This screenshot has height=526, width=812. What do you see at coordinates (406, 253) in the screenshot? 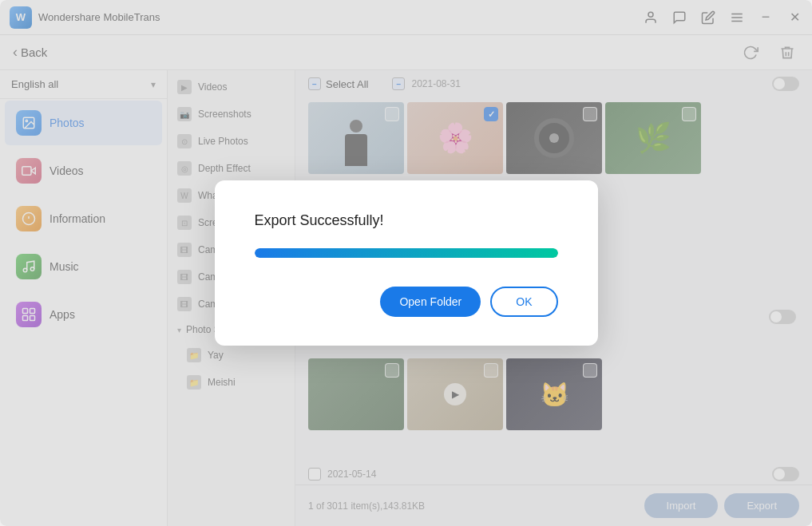
I see `progress-bar-track` at bounding box center [406, 253].